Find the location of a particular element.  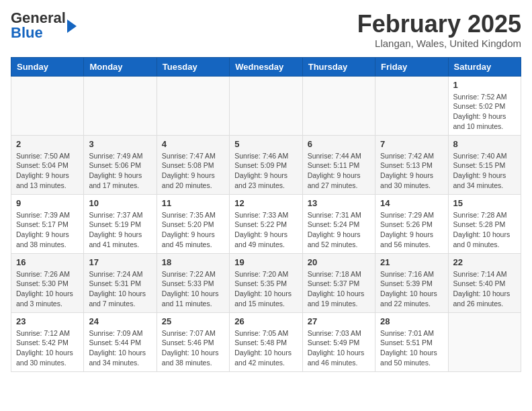

col-friday: Friday is located at coordinates (412, 66).